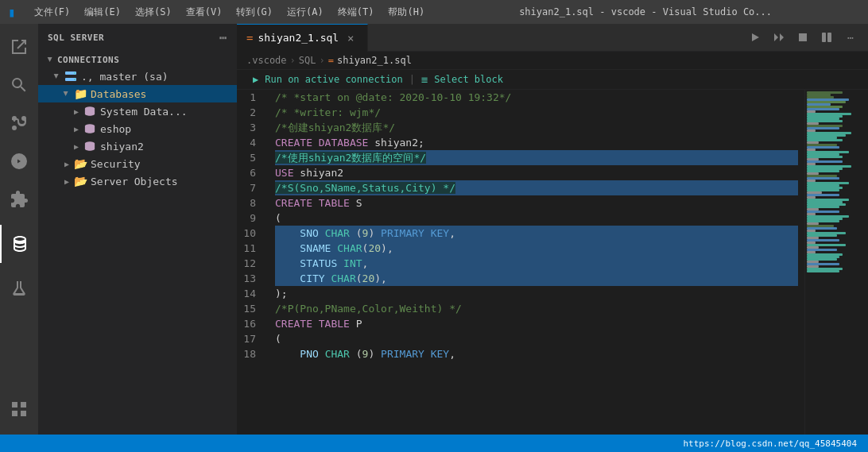 This screenshot has height=452, width=868. What do you see at coordinates (134, 181) in the screenshot?
I see `server-objects-label: Server Objects` at bounding box center [134, 181].